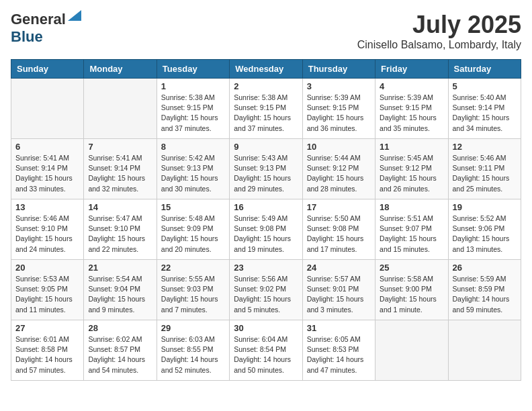  I want to click on day-info: Sunrise: 5:54 AMSunset: 9:04 PMDaylight:…, so click(120, 294).